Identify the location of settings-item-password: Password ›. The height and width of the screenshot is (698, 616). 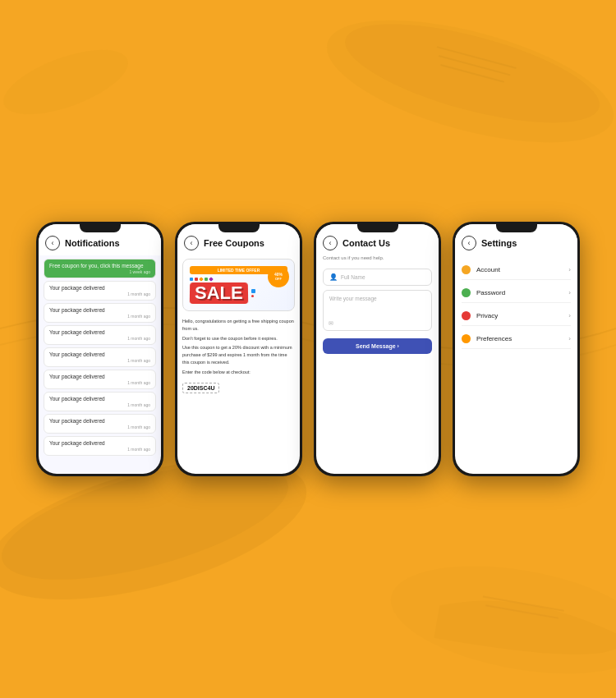
(516, 293).